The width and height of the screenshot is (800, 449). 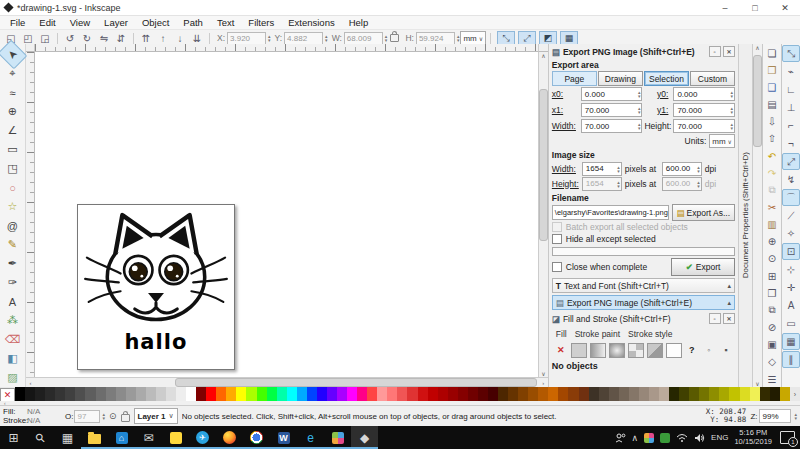 What do you see at coordinates (785, 8) in the screenshot?
I see `close-button: ✕` at bounding box center [785, 8].